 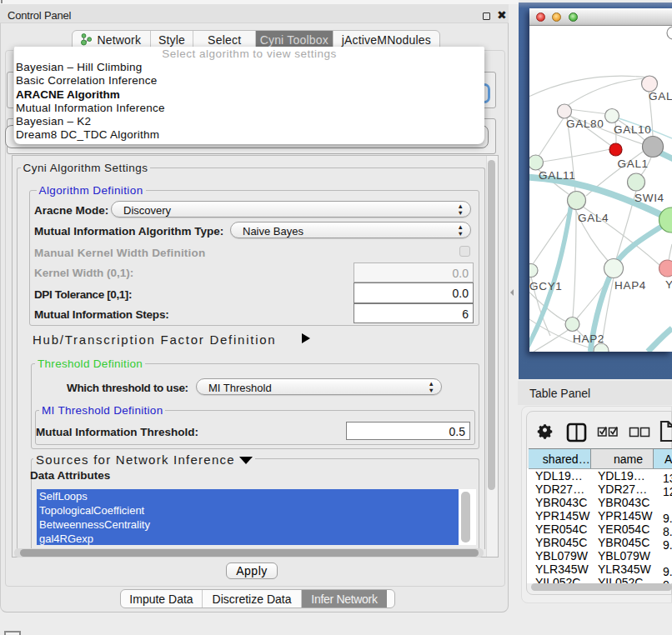 I want to click on svg-text: GAL11, so click(x=557, y=175).